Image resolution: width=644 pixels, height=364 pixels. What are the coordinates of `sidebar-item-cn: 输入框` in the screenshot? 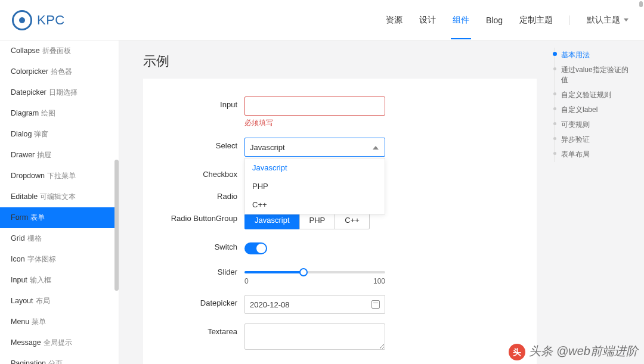 It's located at (41, 280).